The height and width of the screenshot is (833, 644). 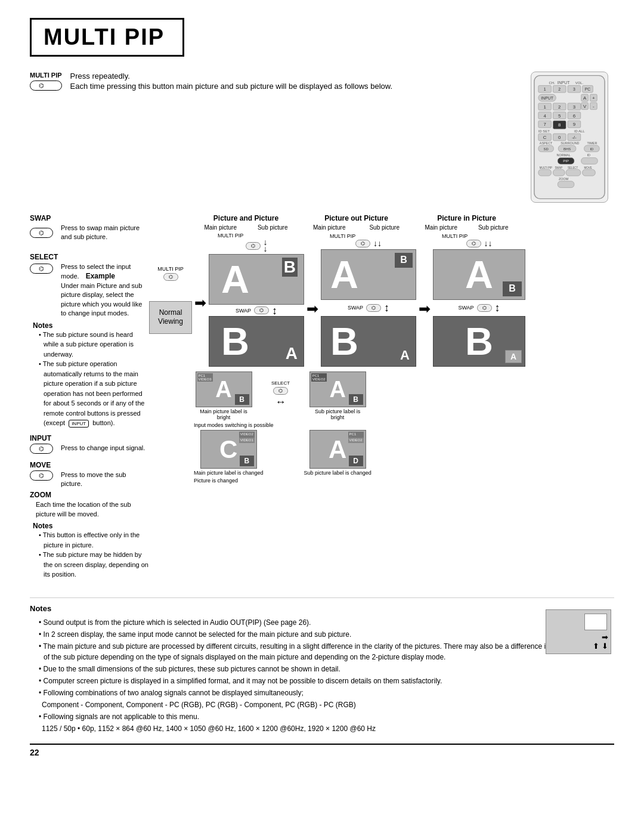 I want to click on pip-bottom-a: A, so click(x=513, y=357).